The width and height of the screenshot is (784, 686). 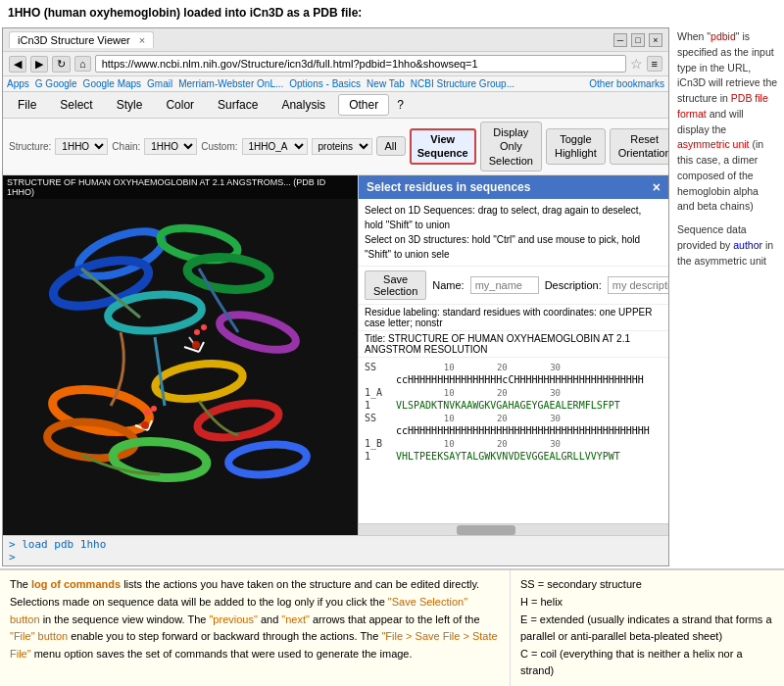 What do you see at coordinates (335, 40) in the screenshot?
I see `browser-titlebar: iCn3D Structure Viewer × ─ □ ×` at bounding box center [335, 40].